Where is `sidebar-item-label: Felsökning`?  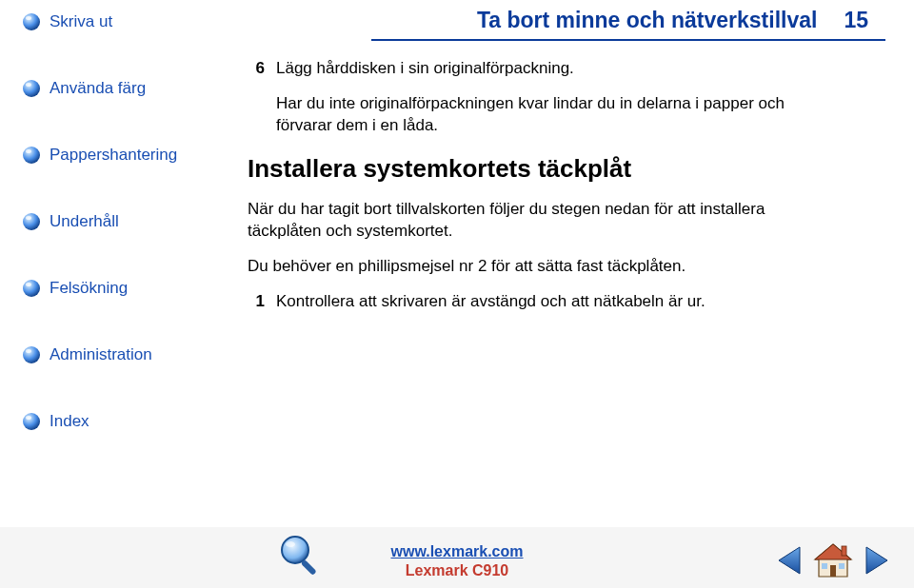
sidebar-item-label: Felsökning is located at coordinates (89, 288).